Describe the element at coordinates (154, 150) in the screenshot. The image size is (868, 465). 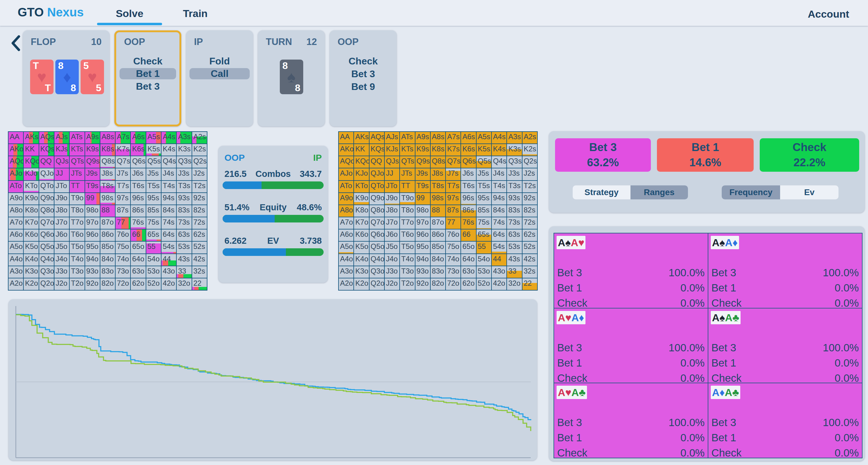
I see `hand-cell-K5s: K5s` at that location.